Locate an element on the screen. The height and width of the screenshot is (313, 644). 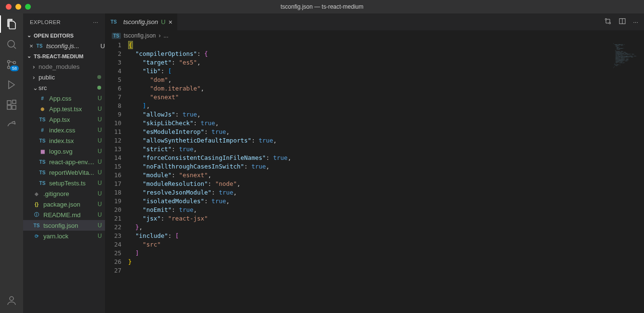
explorer-icon is located at coordinates (12, 24).